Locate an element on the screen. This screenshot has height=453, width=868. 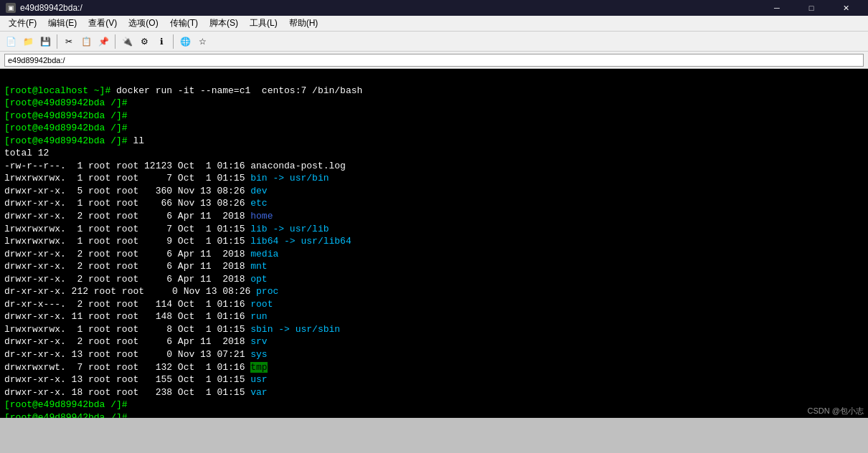
menu-help: 帮助(H) is located at coordinates (304, 23).